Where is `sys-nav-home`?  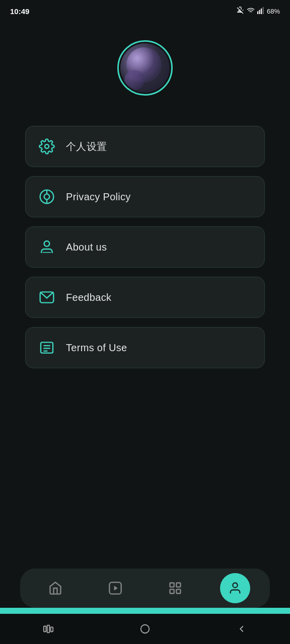
sys-nav-home is located at coordinates (145, 629).